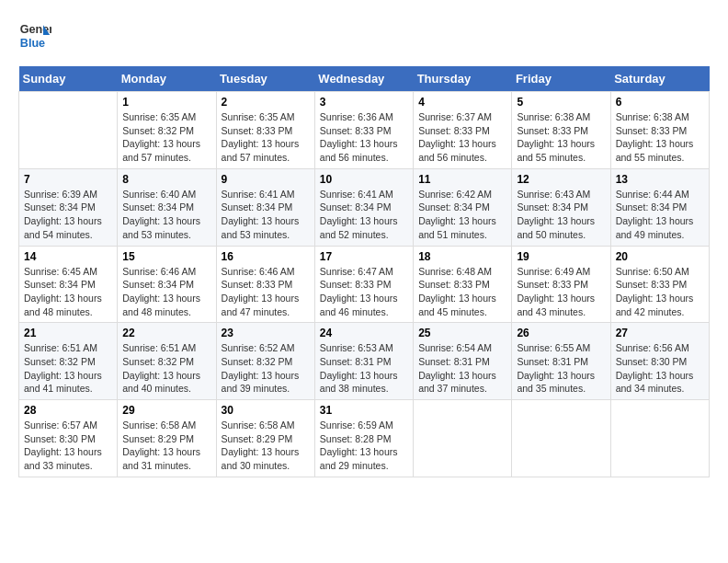 The width and height of the screenshot is (728, 563). What do you see at coordinates (561, 215) in the screenshot?
I see `day-info: Sunrise: 6:43 AM Sunset: 8:34 PM Dayligh…` at bounding box center [561, 215].